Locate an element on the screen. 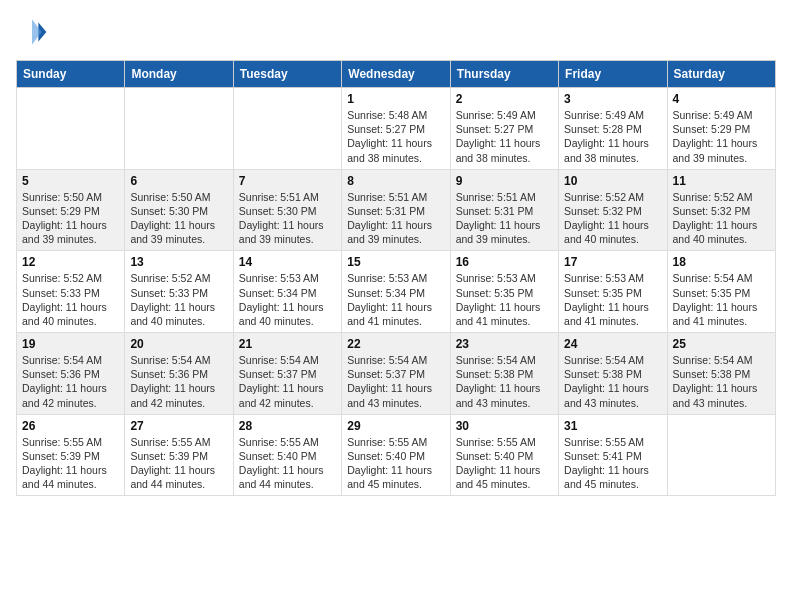 This screenshot has height=612, width=792. day-info: Sunrise: 5:51 AM Sunset: 5:30 PM Dayligh… is located at coordinates (288, 218).